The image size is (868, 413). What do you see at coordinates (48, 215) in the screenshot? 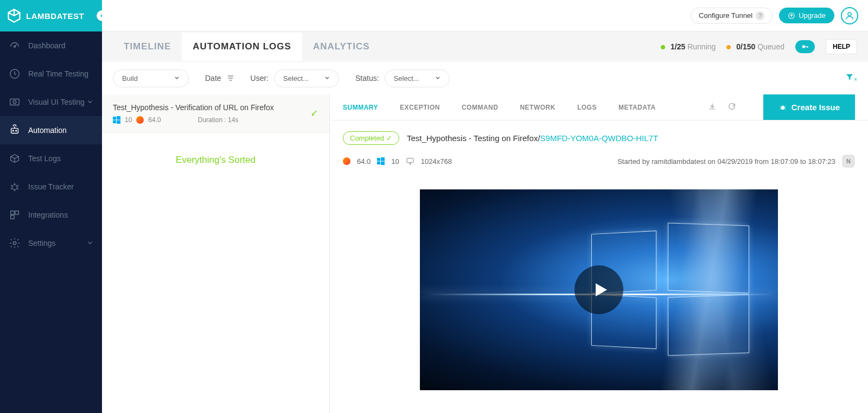
I see `sidebar-item-label: Integrations` at bounding box center [48, 215].